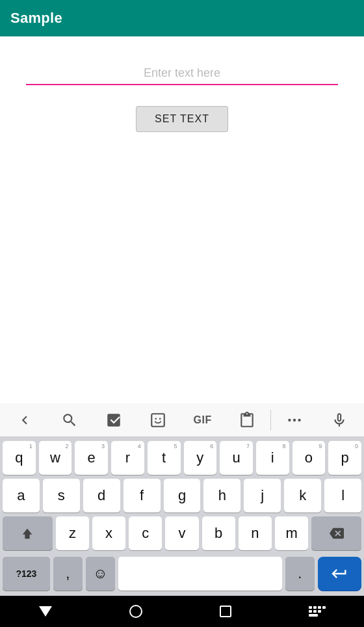 This screenshot has height=627, width=364. I want to click on nav-recents-button, so click(226, 611).